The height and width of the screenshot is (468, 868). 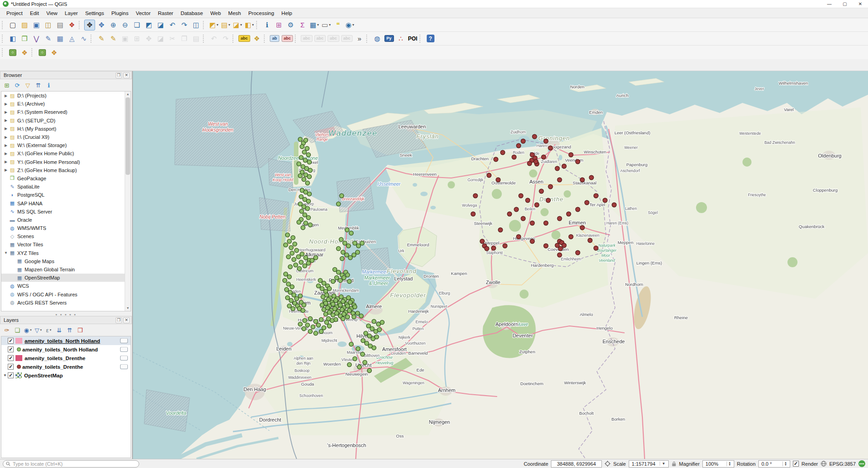 What do you see at coordinates (38, 330) in the screenshot?
I see `filter-legend-button: ▽▾` at bounding box center [38, 330].